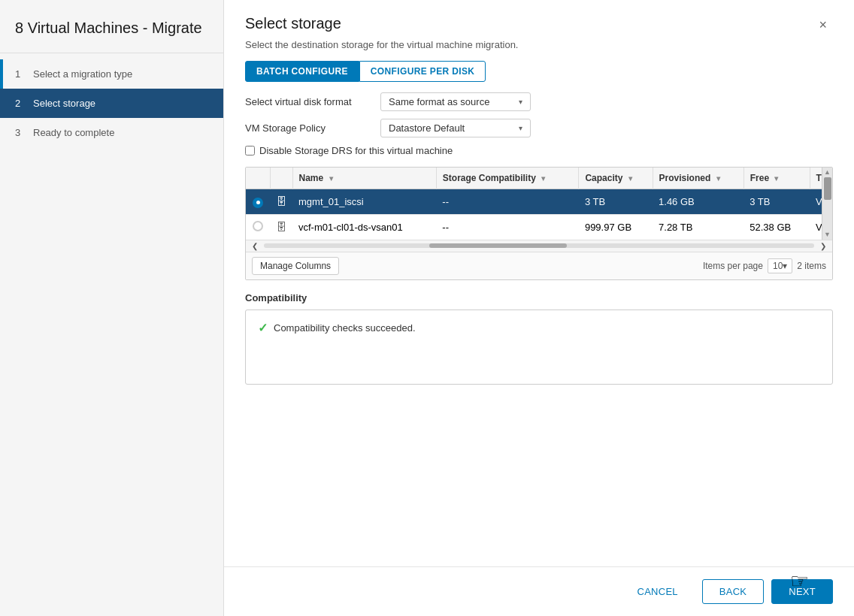 The width and height of the screenshot is (854, 616). Describe the element at coordinates (698, 179) in the screenshot. I see `col-provisioned: Provisioned ▾` at that location.